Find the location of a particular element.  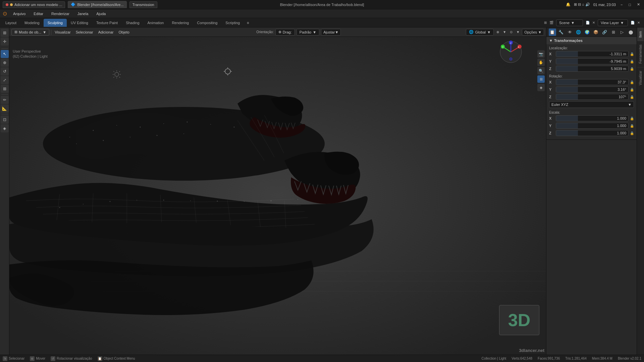

maximize-btn: □ is located at coordinates (630, 5).